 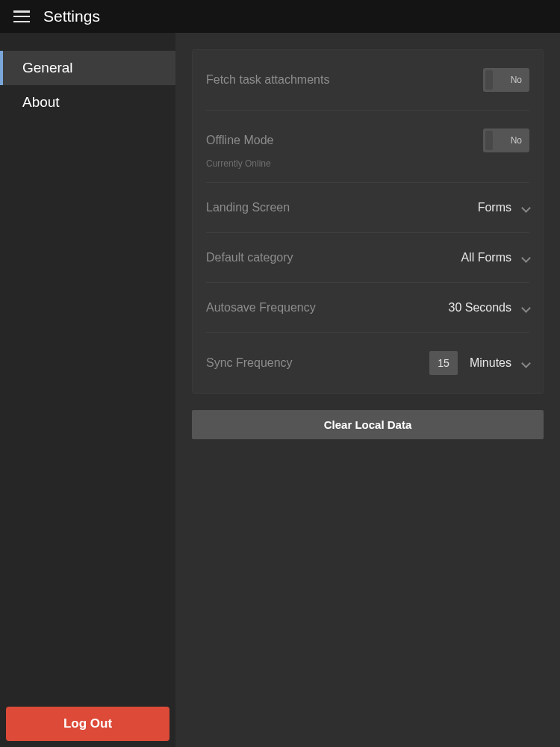 I want to click on setting-autosave-frequency: Autosave Frequency 30 Seconds, so click(x=367, y=308).